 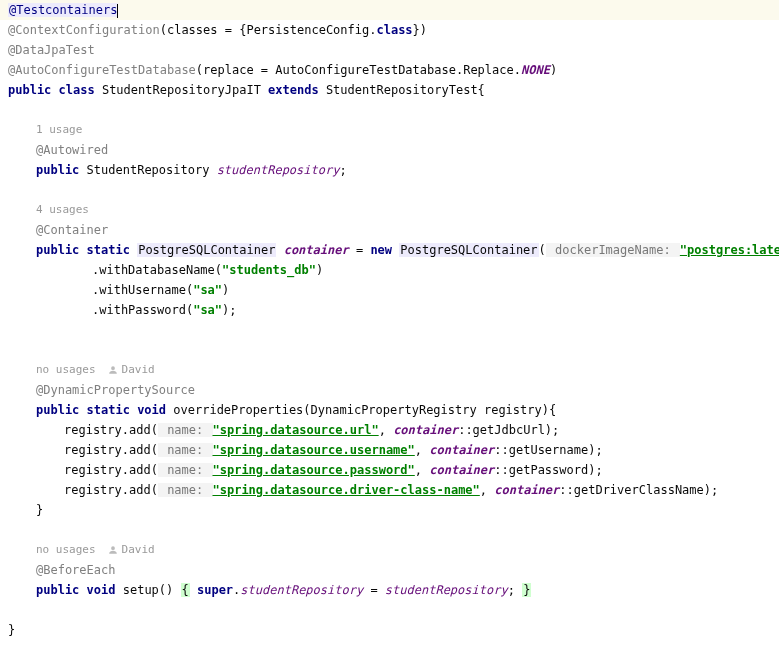 What do you see at coordinates (390, 430) in the screenshot?
I see `code-line-18: registry.add( name: "spring.datasource.u…` at bounding box center [390, 430].